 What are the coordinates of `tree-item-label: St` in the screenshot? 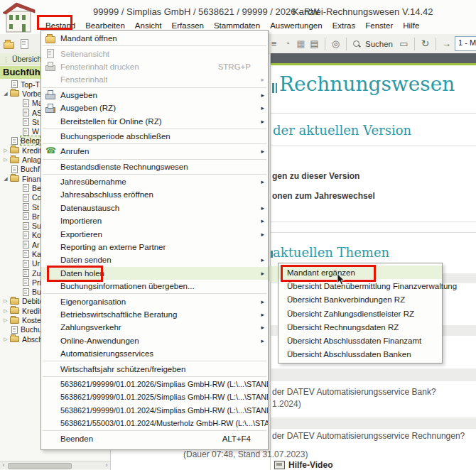 It's located at (36, 207).